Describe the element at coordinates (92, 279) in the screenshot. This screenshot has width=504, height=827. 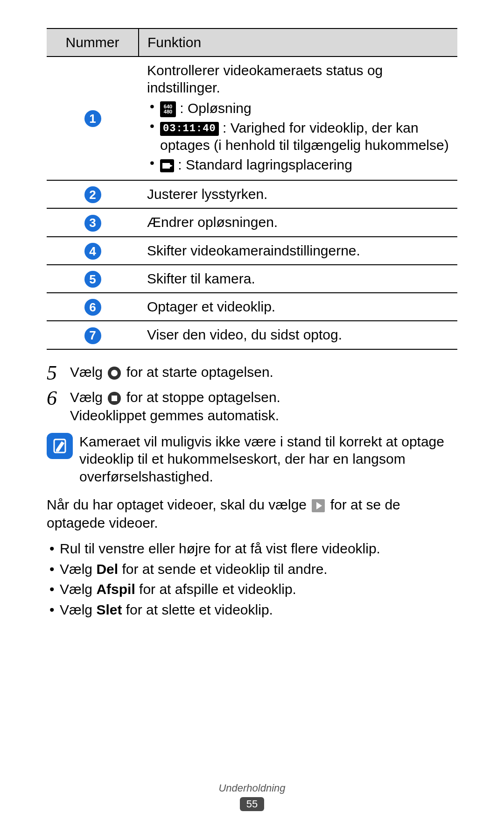
I see `row-number: 5` at that location.